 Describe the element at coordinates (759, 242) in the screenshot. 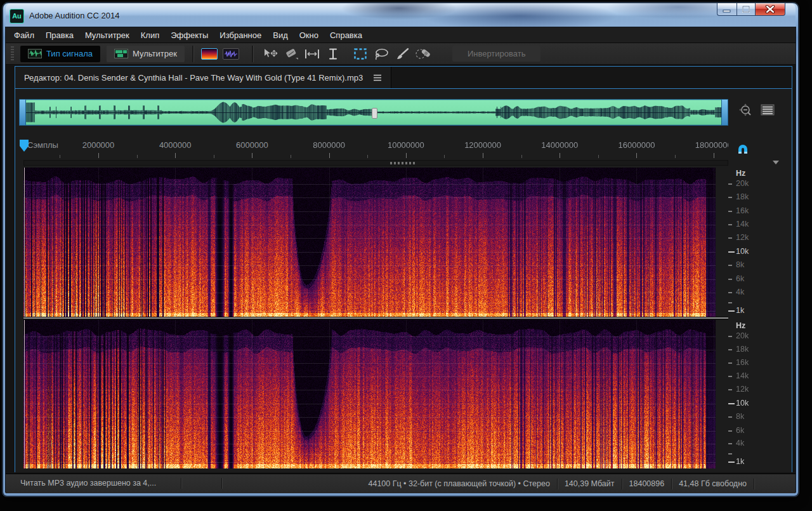

I see `frequency-scale-left: Hz20k18k16k14k12k10k8k6k4k1k` at that location.